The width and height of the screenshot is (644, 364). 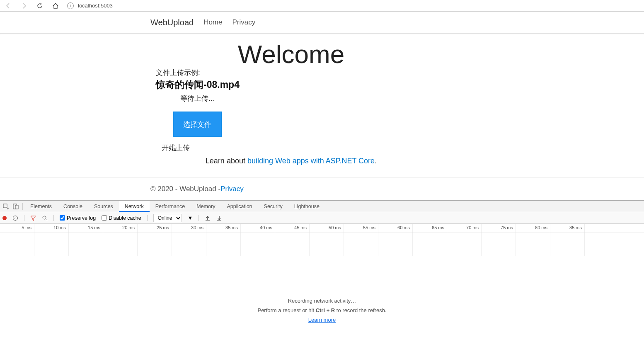 What do you see at coordinates (533, 228) in the screenshot?
I see `timeline-tick: 80 ms` at bounding box center [533, 228].